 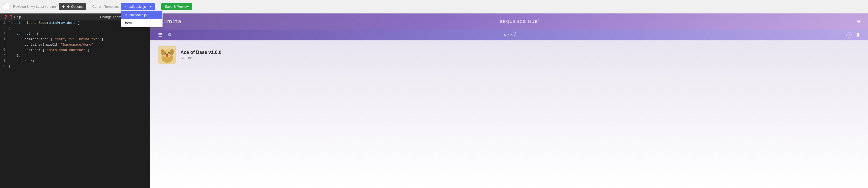 I want to click on line-content: commandLine: [ "cat", "/illumina.txt" ],, so click(x=57, y=40).